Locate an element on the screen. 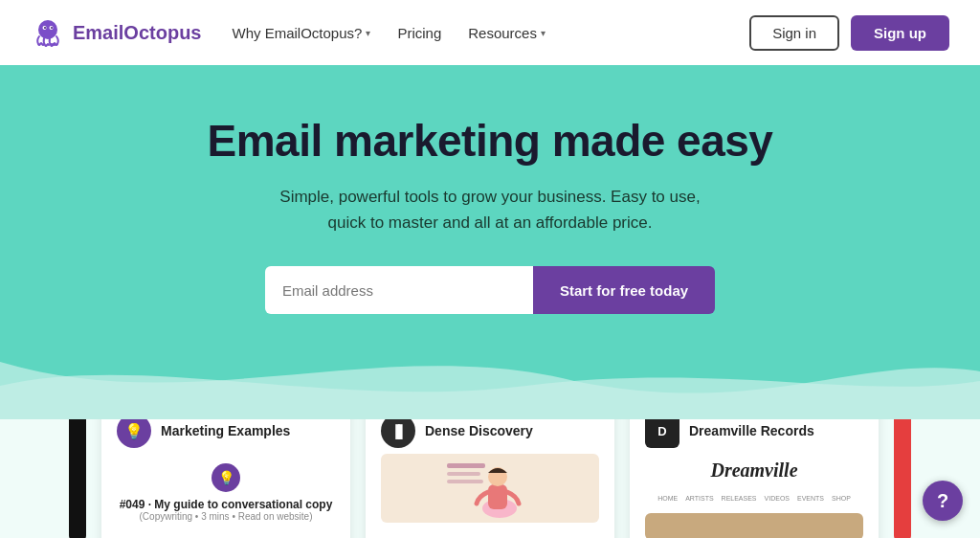  dreamville-nav-home: Home is located at coordinates (668, 498).